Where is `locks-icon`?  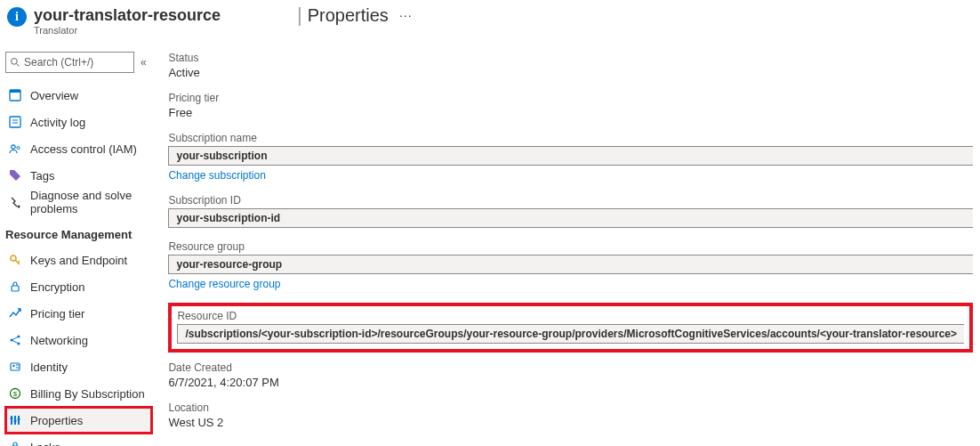 locks-icon is located at coordinates (15, 442).